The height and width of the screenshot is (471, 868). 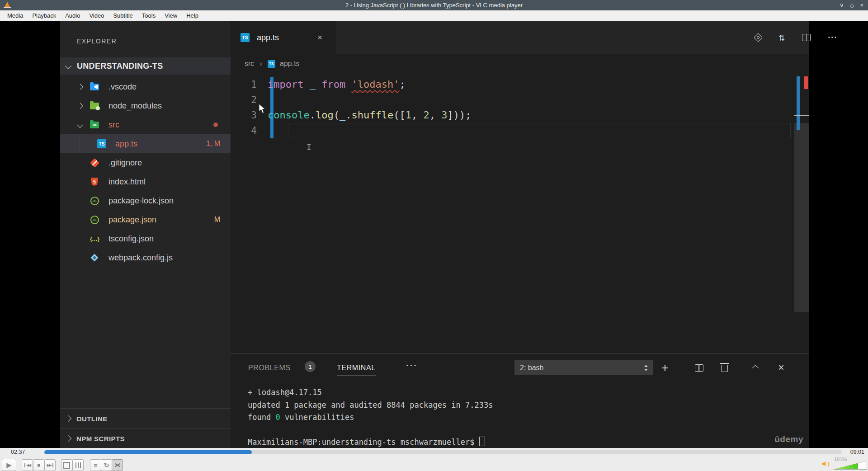 I want to click on next-button: ▶▶, so click(x=50, y=465).